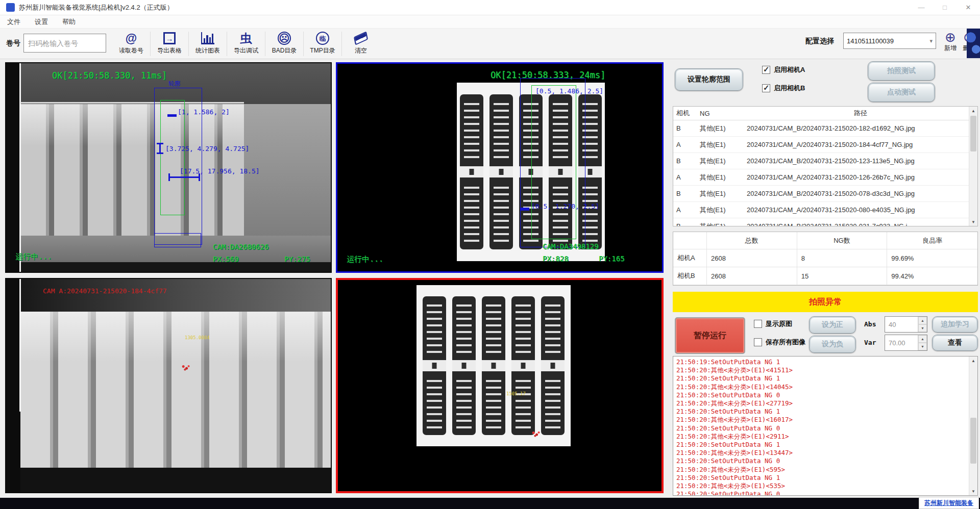  Describe the element at coordinates (825, 129) in the screenshot. I see `table-row: B其他(E1)20240731/CAM_B/20240731-215020-18…` at that location.